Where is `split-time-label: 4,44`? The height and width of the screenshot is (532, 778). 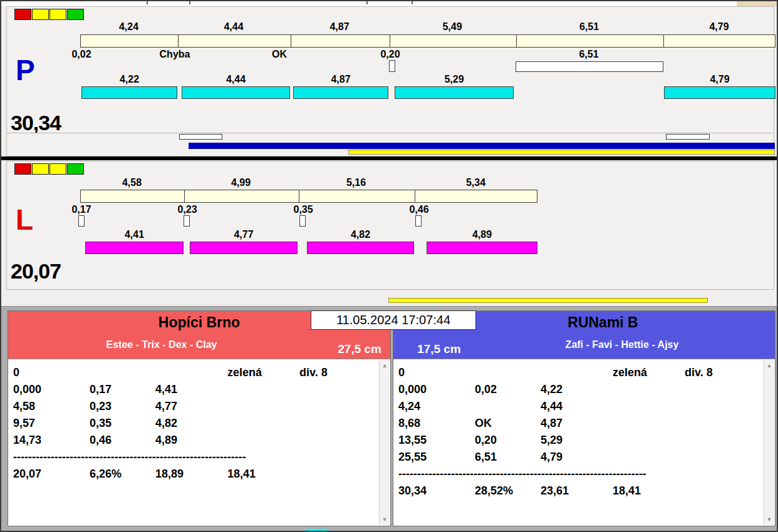
split-time-label: 4,44 is located at coordinates (234, 27).